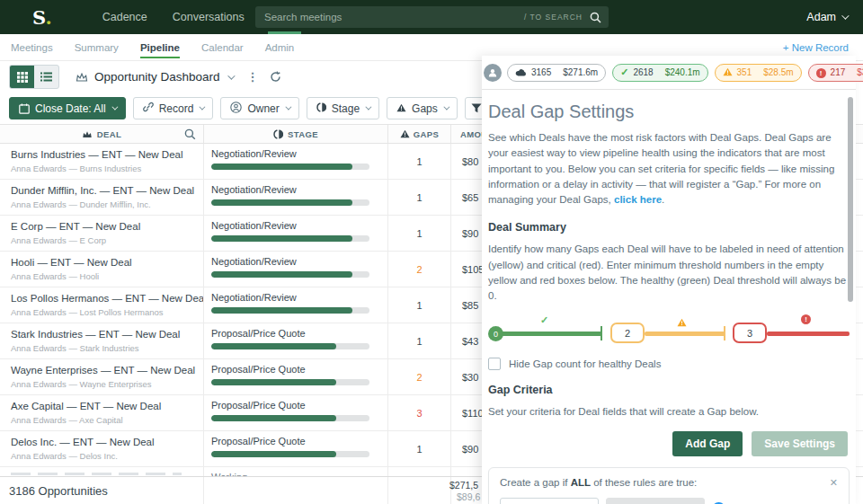  What do you see at coordinates (97, 48) in the screenshot?
I see `tab-summary: Summary` at bounding box center [97, 48].